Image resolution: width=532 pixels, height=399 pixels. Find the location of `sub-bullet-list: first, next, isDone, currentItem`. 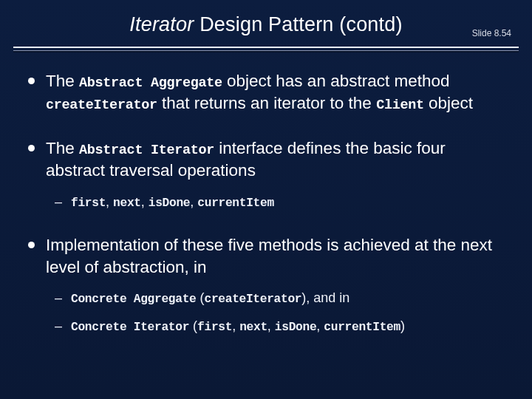

sub-bullet-list: first, next, isDone, currentItem is located at coordinates (276, 202).